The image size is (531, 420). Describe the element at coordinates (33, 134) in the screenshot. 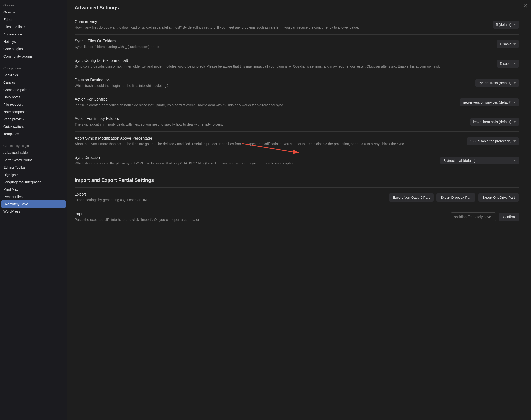

I see `sidebar-item-templates: Templates` at that location.